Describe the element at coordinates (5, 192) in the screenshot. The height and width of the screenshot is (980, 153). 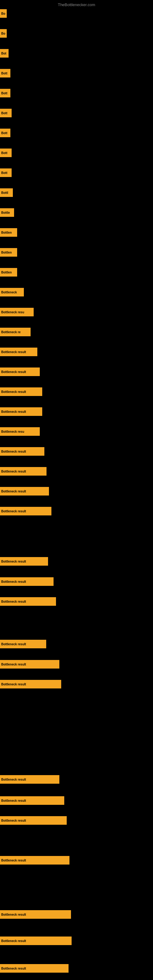
I see `bar-label: Bottl` at that location.